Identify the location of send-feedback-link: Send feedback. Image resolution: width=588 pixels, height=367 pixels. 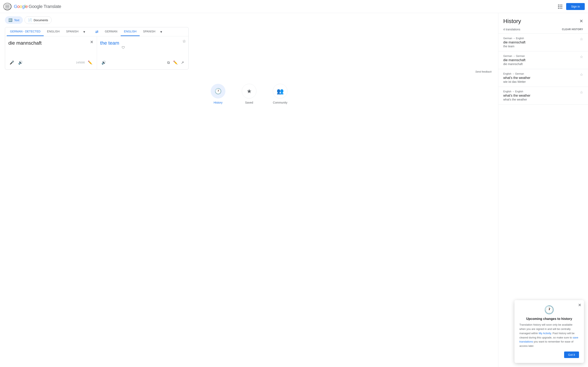
(249, 72).